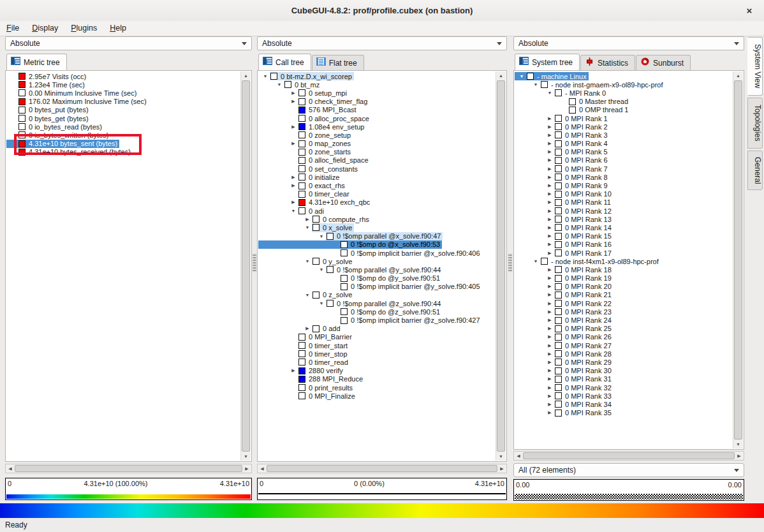 Image resolution: width=764 pixels, height=532 pixels. I want to click on tree-item: ▶0 MPI Rank 10, so click(564, 194).